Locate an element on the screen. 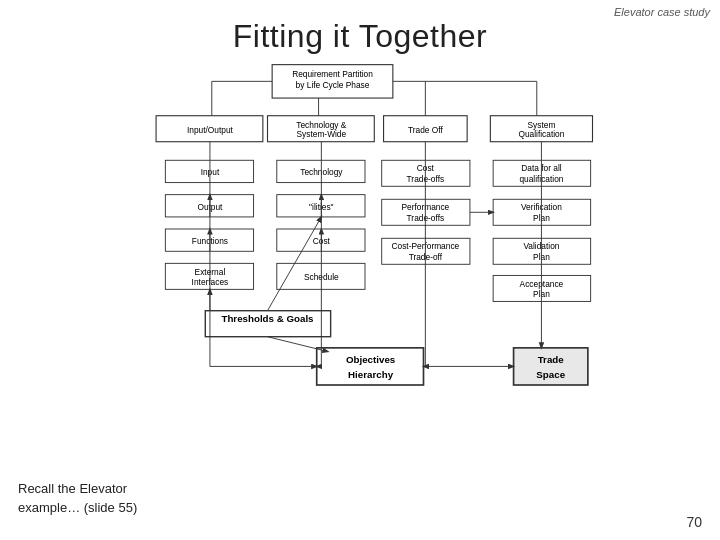  svg-text: Requirement Partition is located at coordinates (332, 74).